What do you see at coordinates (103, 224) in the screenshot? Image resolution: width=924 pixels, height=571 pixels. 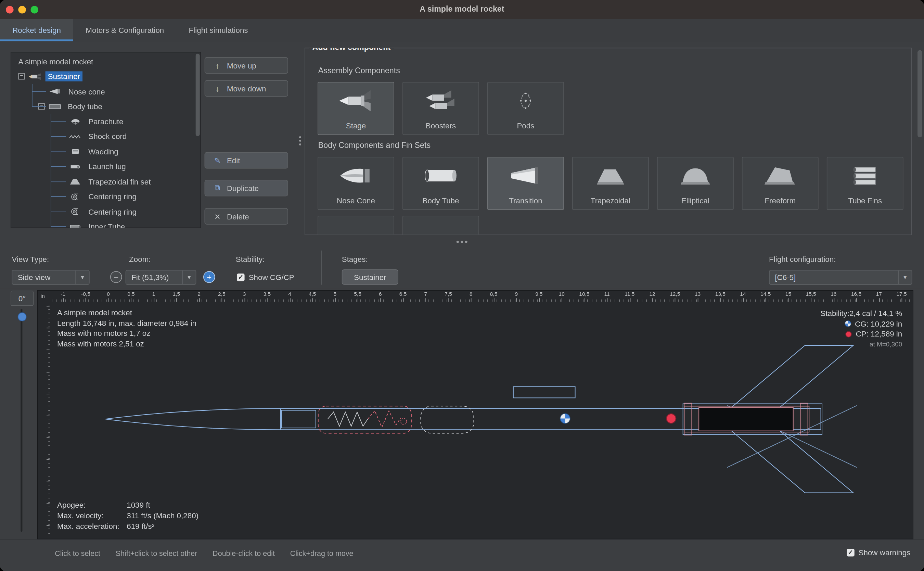 I see `tree-item-inner-tube: Inner Tube` at bounding box center [103, 224].